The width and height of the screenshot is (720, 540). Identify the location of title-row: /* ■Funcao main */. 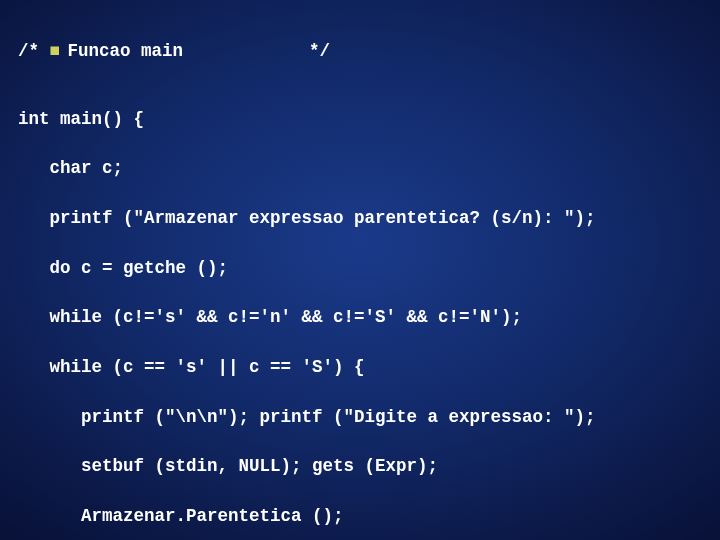
(361, 52).